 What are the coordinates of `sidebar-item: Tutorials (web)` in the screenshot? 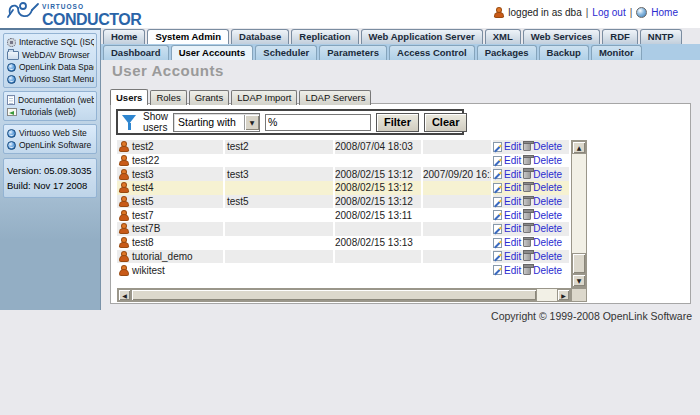 It's located at (50, 112).